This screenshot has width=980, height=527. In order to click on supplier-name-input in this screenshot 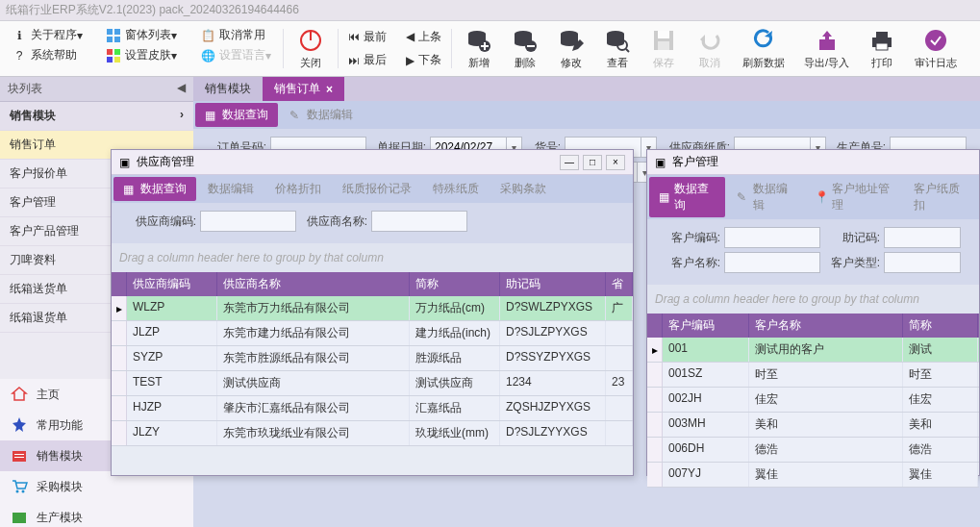, I will do `click(419, 221)`.